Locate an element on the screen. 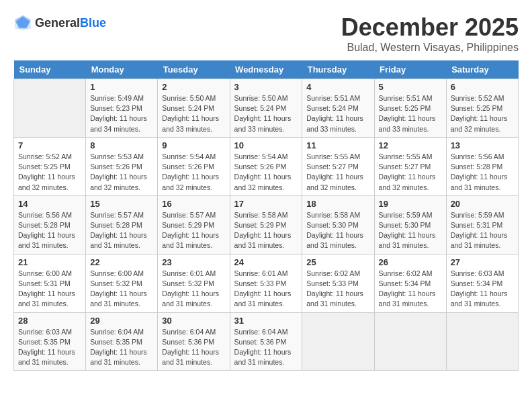 This screenshot has width=532, height=411. calendar-week-row: 28Sunrise: 6:03 AMSunset: 5:35 PMDayligh… is located at coordinates (266, 341).